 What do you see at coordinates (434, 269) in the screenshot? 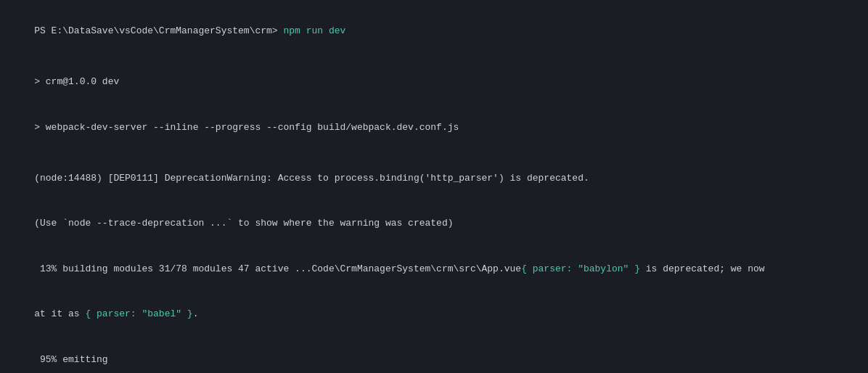
I see `building-line: 13% building modules 31/78 modules 47 ac…` at bounding box center [434, 269].